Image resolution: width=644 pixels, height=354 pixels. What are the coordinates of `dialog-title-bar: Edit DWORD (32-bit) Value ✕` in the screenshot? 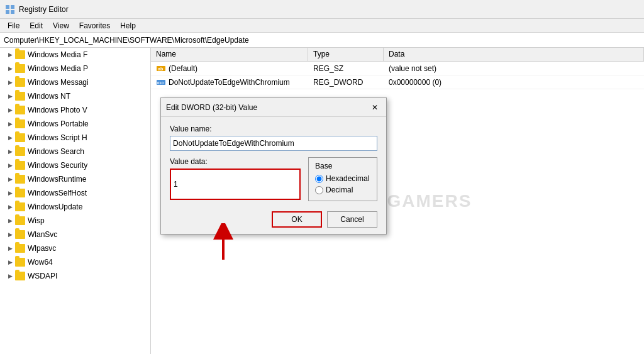 It's located at (274, 108).